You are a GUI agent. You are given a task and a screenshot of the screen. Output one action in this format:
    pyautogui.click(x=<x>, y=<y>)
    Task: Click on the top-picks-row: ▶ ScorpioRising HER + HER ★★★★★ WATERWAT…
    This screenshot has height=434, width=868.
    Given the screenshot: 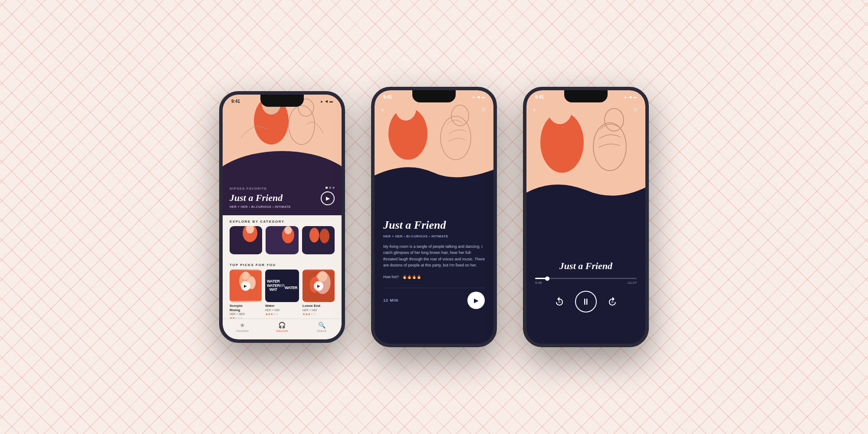 What is the action you would take?
    pyautogui.click(x=282, y=295)
    